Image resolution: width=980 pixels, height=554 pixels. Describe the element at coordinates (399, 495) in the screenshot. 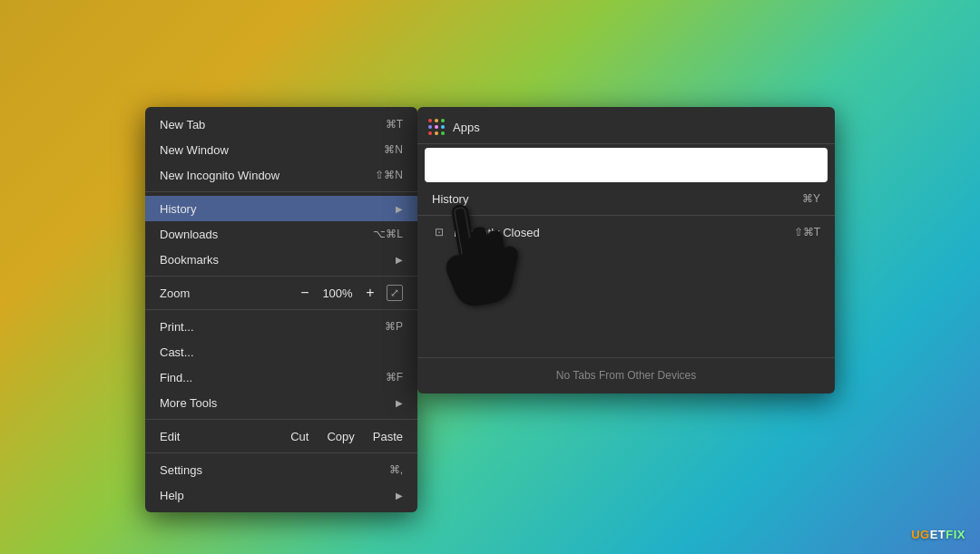

I see `help-arrow-icon: ▶` at that location.